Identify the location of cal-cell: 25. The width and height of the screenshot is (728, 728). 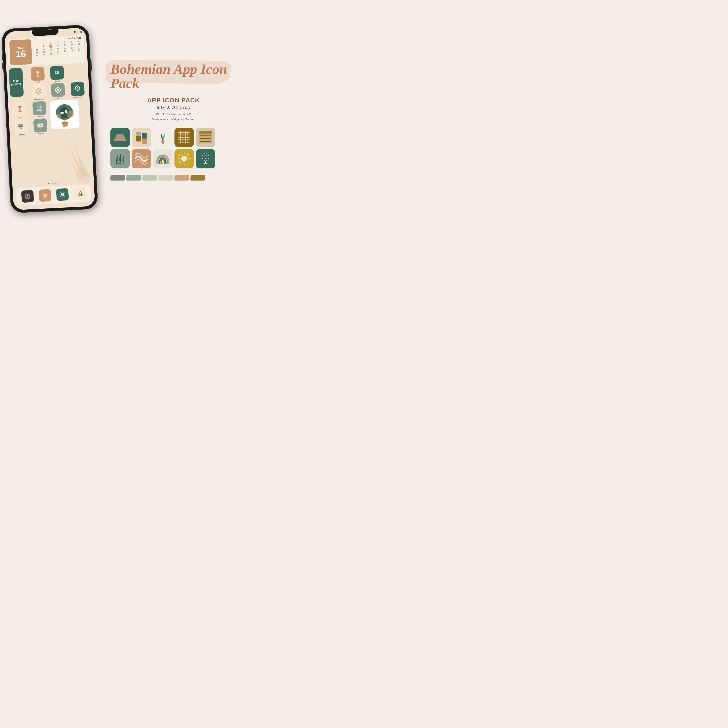
(65, 51).